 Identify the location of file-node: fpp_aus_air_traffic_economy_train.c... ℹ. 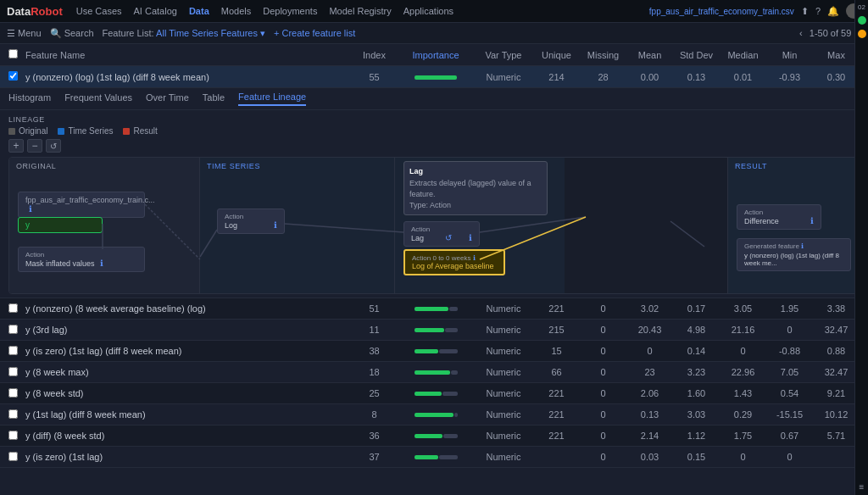
(81, 205).